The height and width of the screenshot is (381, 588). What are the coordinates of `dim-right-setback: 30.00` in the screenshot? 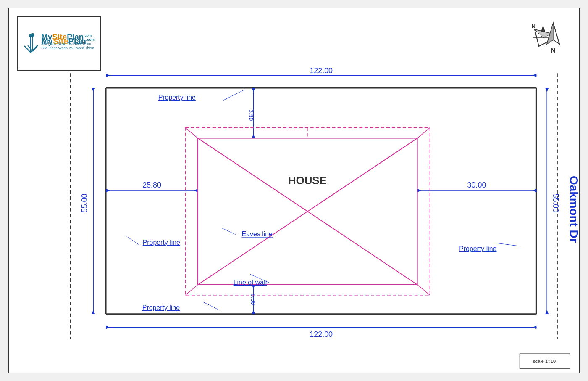 It's located at (477, 185).